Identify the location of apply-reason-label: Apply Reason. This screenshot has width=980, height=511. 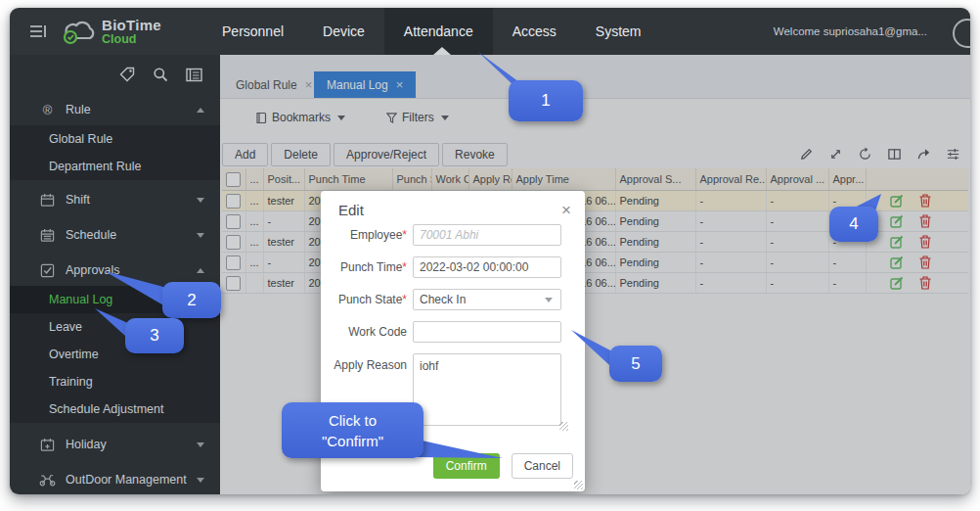
(364, 365).